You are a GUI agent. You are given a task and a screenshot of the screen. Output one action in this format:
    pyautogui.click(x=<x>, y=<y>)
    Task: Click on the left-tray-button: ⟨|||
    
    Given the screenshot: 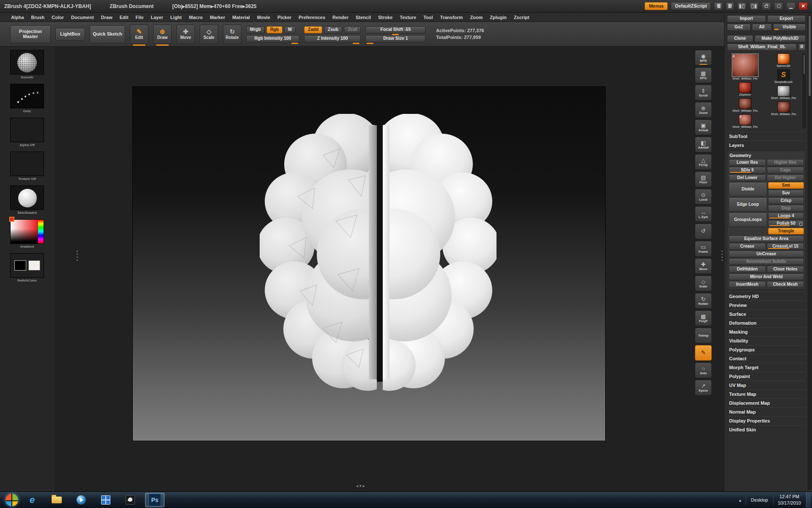 What is the action you would take?
    pyautogui.click(x=718, y=6)
    